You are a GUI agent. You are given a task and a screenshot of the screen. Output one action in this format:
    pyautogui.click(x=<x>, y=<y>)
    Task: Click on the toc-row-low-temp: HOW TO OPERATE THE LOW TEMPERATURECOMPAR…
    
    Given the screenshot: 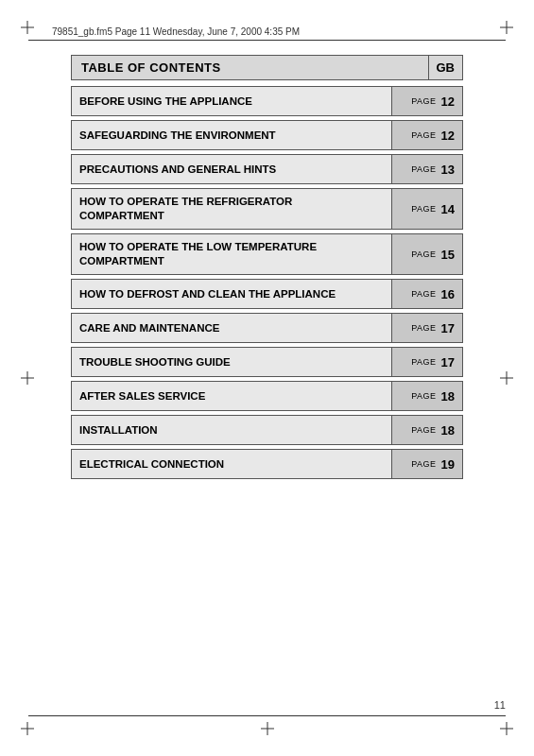 What is the action you would take?
    pyautogui.click(x=267, y=254)
    